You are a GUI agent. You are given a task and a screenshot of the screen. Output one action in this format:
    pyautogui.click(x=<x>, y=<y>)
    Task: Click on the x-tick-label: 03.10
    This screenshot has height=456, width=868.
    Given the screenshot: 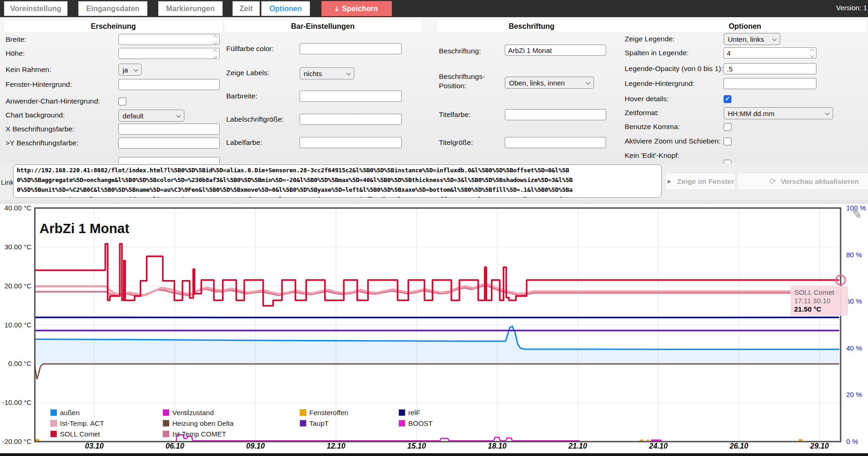 What is the action you would take?
    pyautogui.click(x=94, y=446)
    